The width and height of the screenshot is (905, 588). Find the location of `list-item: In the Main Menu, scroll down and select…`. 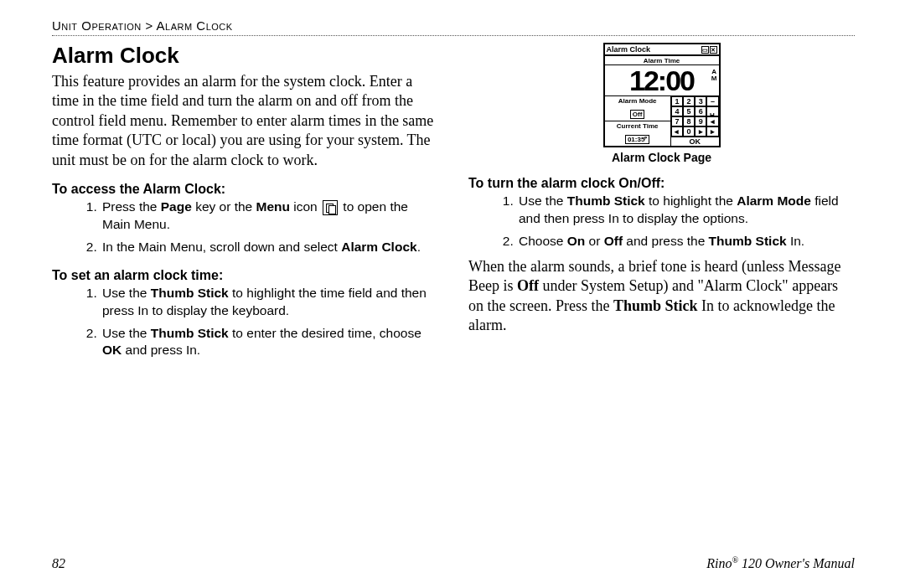

list-item: In the Main Menu, scroll down and select… is located at coordinates (270, 248).